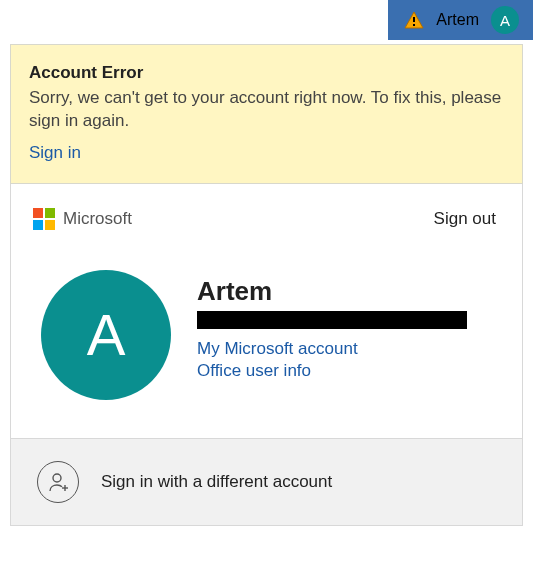 Image resolution: width=533 pixels, height=585 pixels. I want to click on microsoft-logo-icon, so click(44, 219).